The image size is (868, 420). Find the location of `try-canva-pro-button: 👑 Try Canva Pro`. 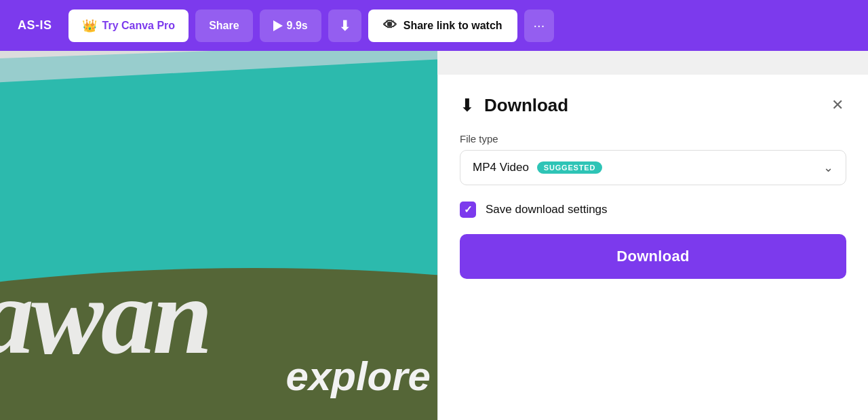

try-canva-pro-button: 👑 Try Canva Pro is located at coordinates (129, 26).